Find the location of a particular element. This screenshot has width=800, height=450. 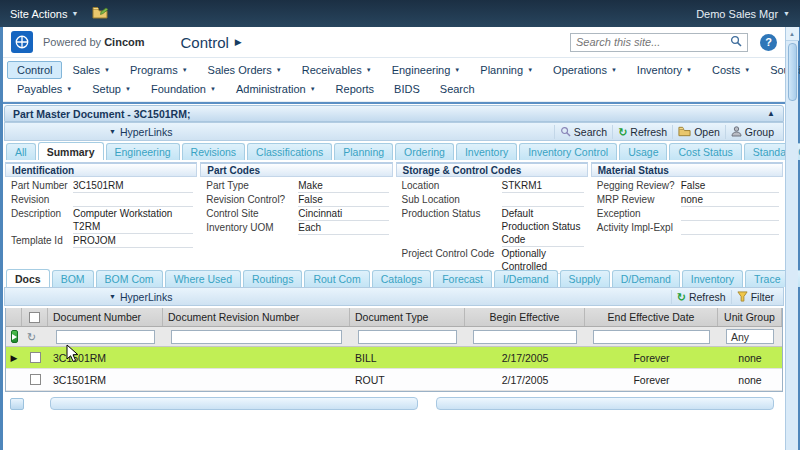

go-filter-button is located at coordinates (14, 336).